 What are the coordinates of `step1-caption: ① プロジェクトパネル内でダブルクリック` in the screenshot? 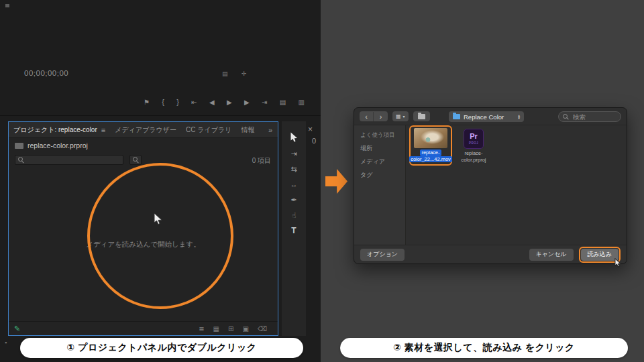 It's located at (162, 348).